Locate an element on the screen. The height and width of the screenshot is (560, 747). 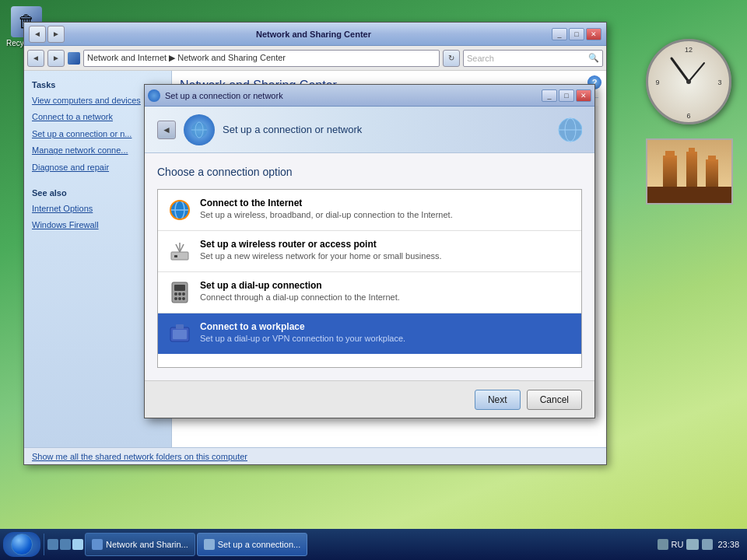
dialog-header: ◄ Set up a connection or network is located at coordinates (370, 130).